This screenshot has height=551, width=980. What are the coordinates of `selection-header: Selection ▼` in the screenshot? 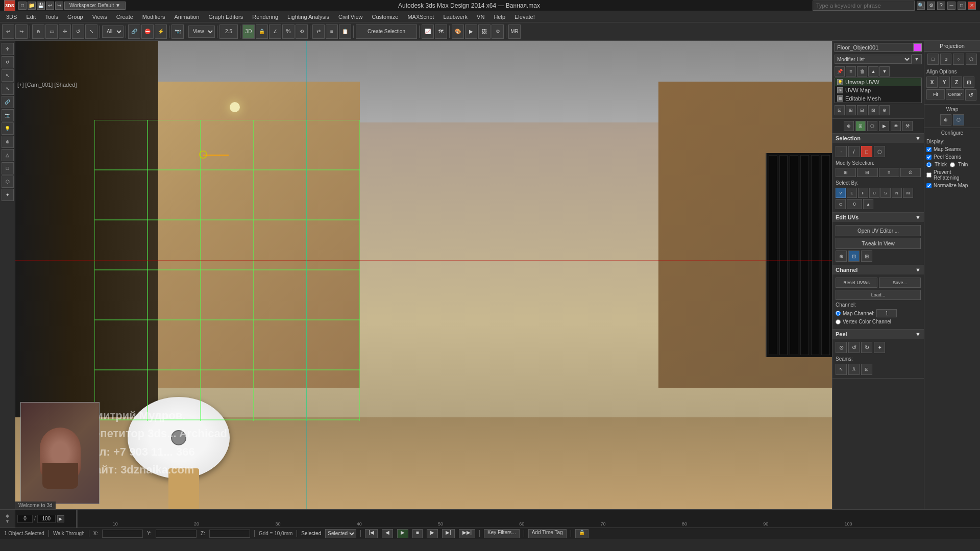 It's located at (878, 138).